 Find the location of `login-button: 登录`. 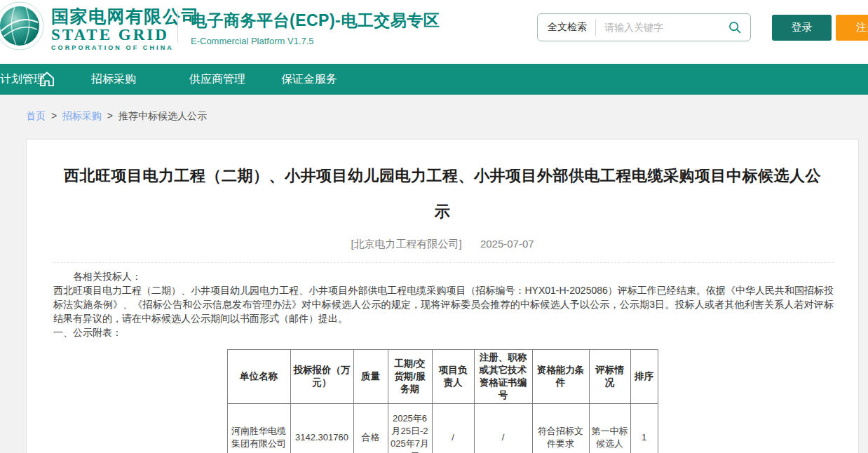

login-button: 登录 is located at coordinates (802, 28).